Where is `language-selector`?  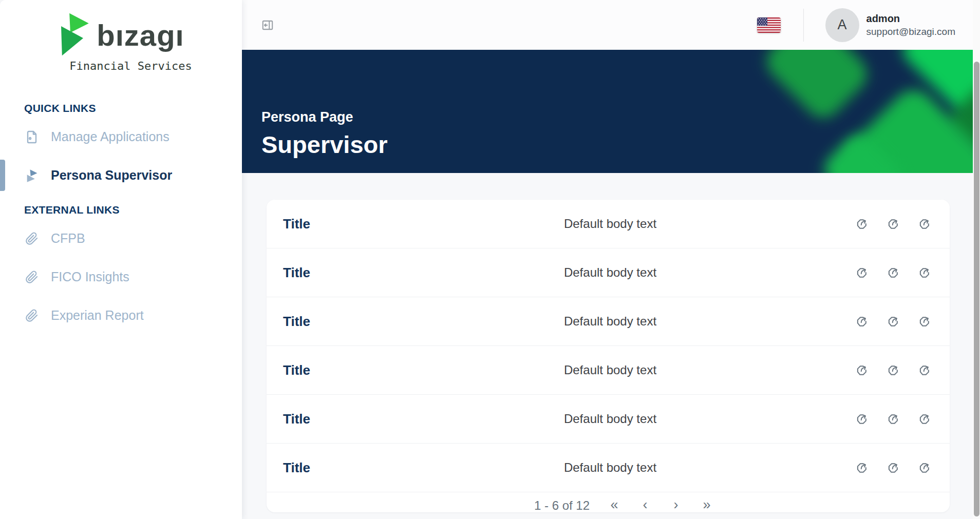
language-selector is located at coordinates (769, 25).